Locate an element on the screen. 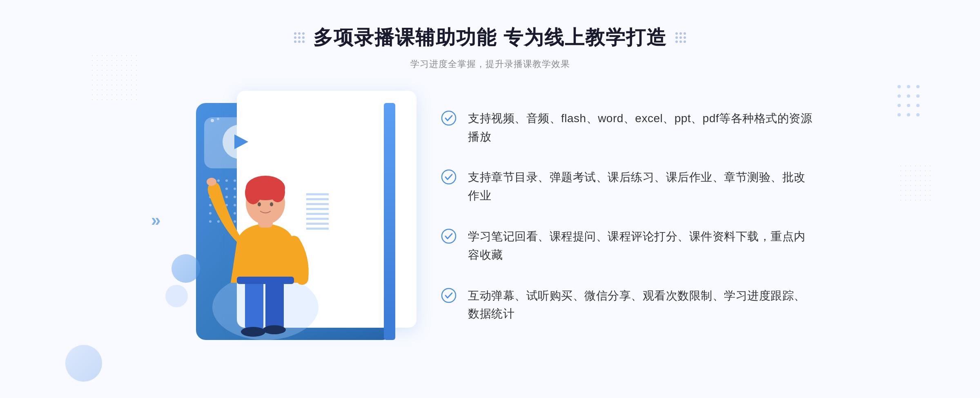 This screenshot has height=398, width=980. dots-decoration-top-left is located at coordinates (114, 78).